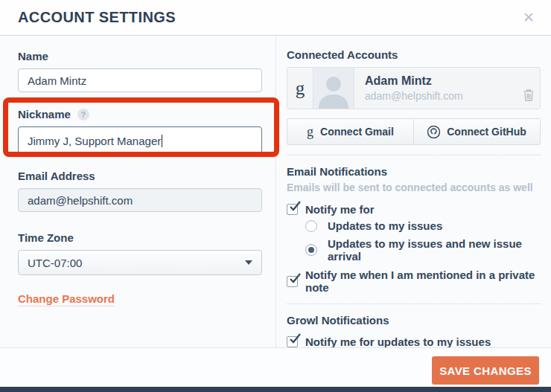 This screenshot has height=392, width=551. Describe the element at coordinates (311, 250) in the screenshot. I see `radio-selected-icon` at that location.